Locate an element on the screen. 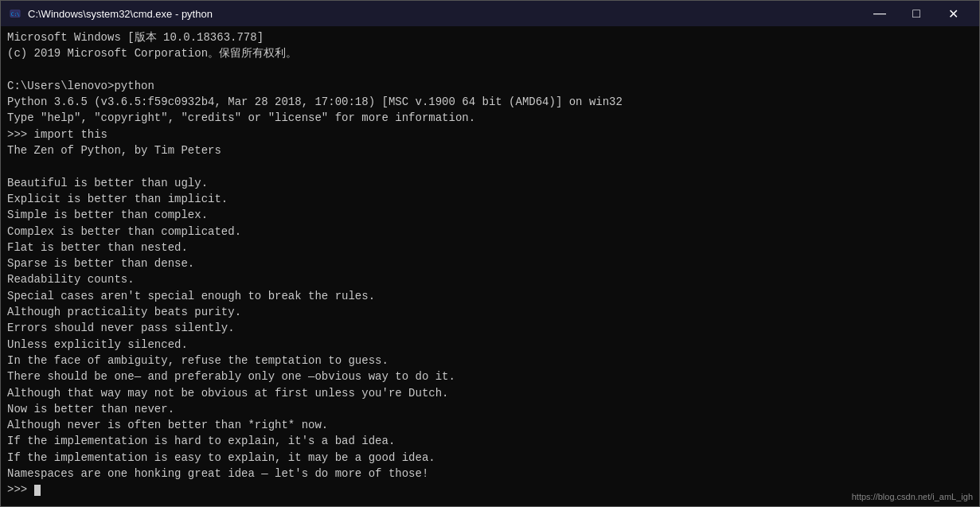 This screenshot has width=980, height=507. svg-text: C:\ is located at coordinates (16, 14).